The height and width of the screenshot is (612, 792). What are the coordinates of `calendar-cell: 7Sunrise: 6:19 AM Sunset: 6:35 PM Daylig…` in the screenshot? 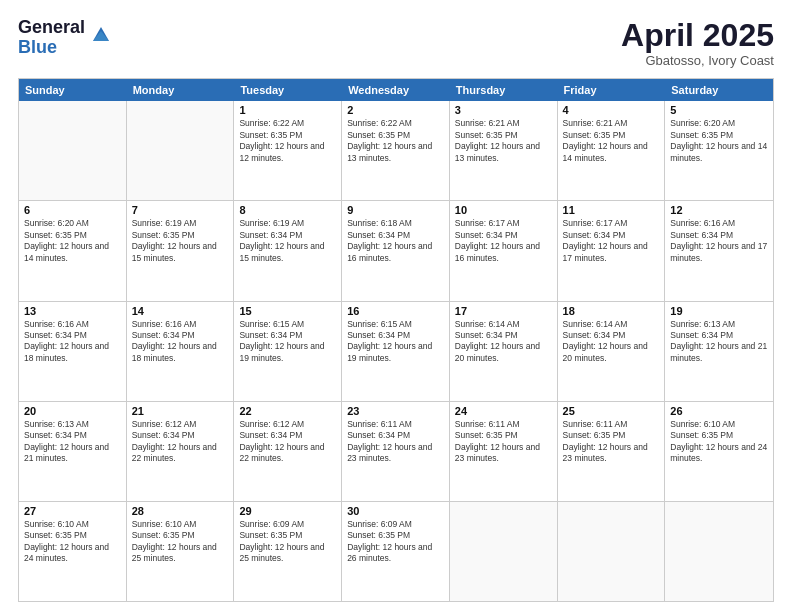 It's located at (181, 250).